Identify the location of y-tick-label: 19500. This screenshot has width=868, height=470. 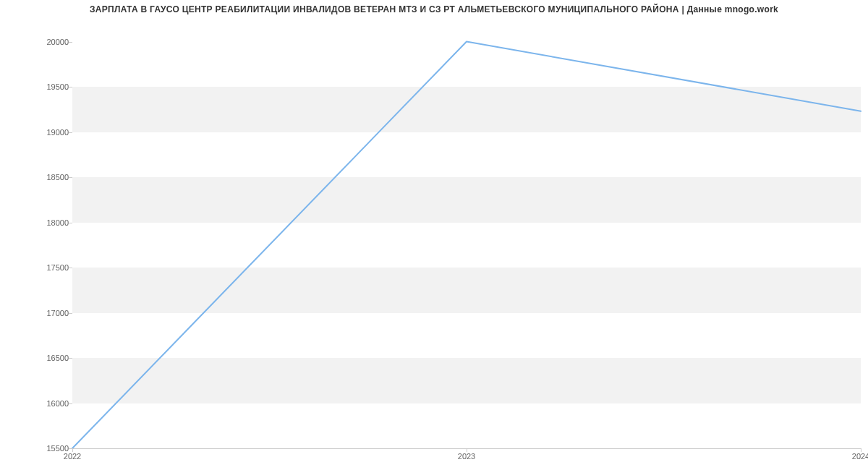
(36, 87).